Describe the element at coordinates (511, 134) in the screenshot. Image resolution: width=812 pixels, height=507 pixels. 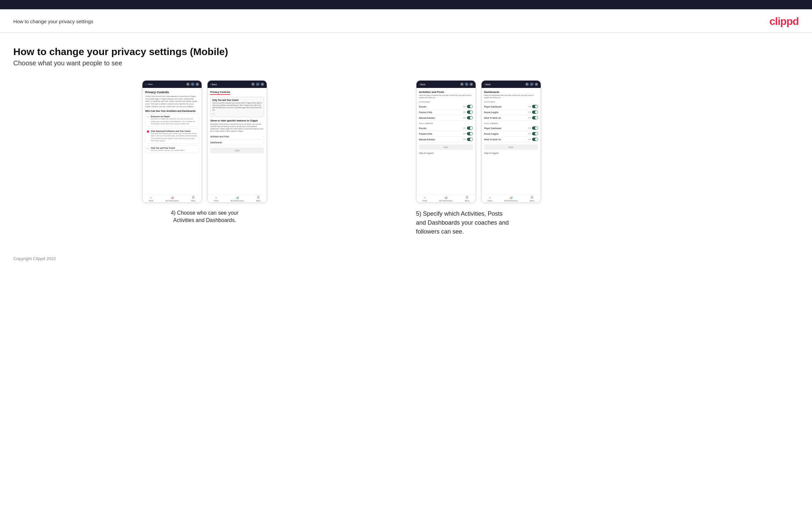
I see `toggle-follower-insights: Round Insights ON` at that location.